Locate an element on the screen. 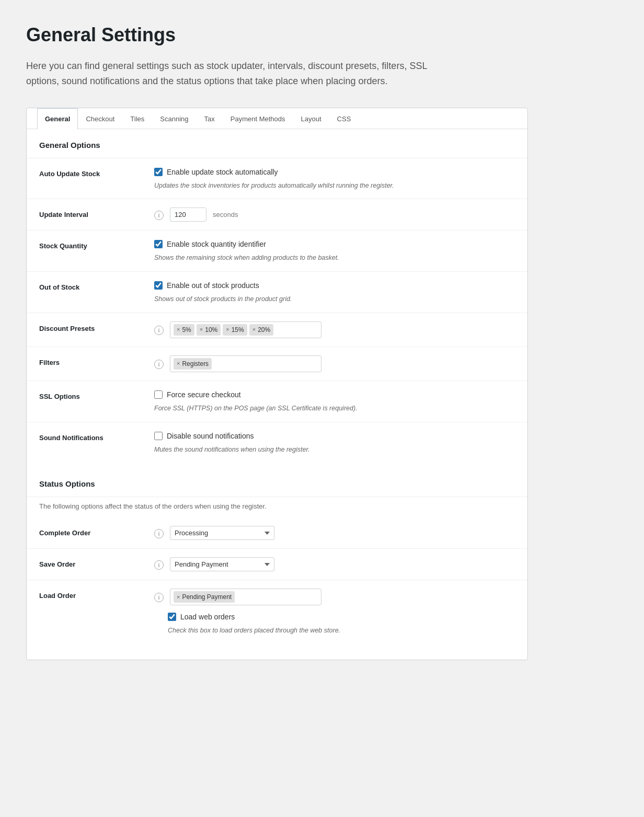 This screenshot has width=644, height=817. sound-notifications-field: Disable sound notifications Mutes the so… is located at coordinates (335, 442).